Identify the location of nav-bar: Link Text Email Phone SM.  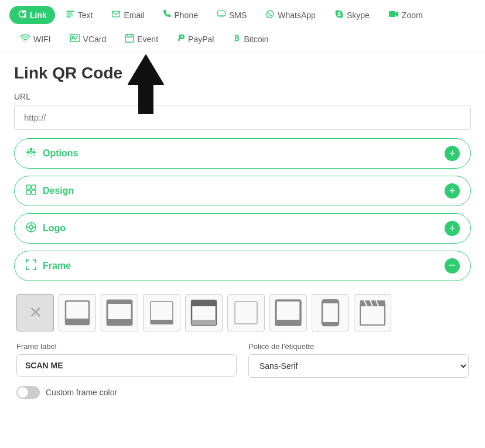
(243, 26).